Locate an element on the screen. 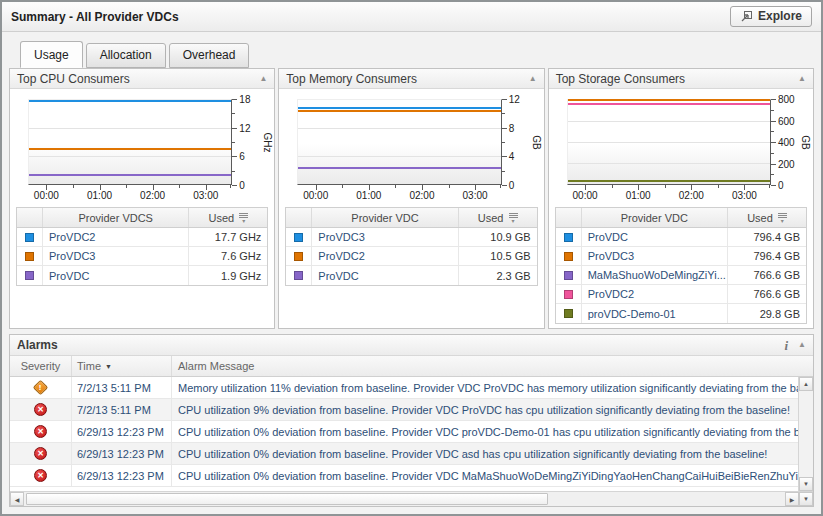 The image size is (823, 516). alarm-time: 7/2/13 5:11 PM is located at coordinates (122, 388).